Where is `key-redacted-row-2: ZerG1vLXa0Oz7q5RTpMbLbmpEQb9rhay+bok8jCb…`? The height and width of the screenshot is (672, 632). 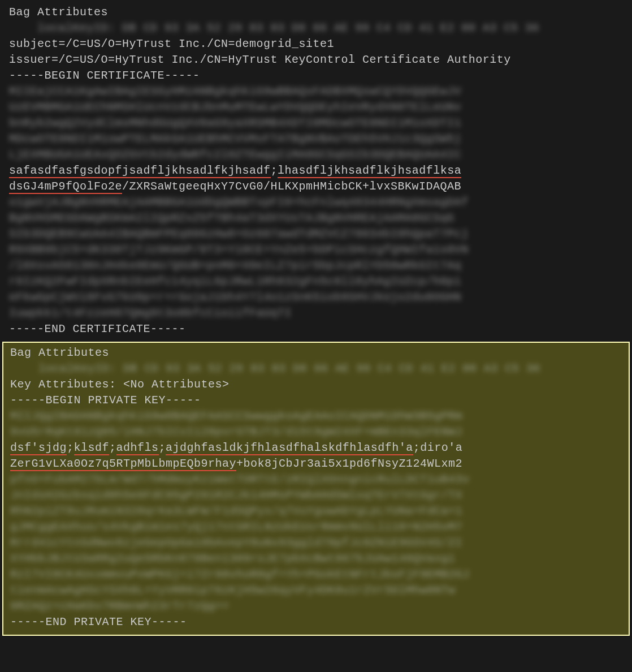 key-redacted-row-2: ZerG1vLXa0Oz7q5RTpMbLbmpEQb9rhay+bok8jCb… is located at coordinates (316, 464).